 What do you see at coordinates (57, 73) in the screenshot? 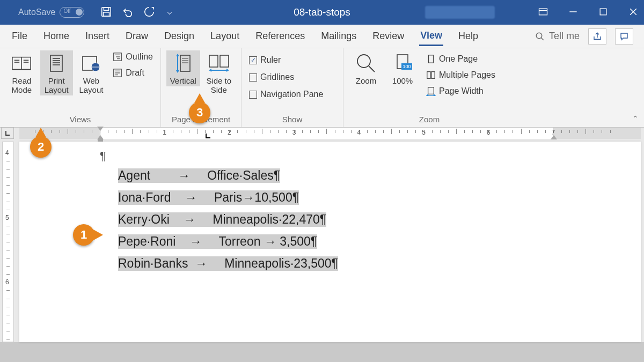
I see `print-layout-button: Print Layout` at bounding box center [57, 73].